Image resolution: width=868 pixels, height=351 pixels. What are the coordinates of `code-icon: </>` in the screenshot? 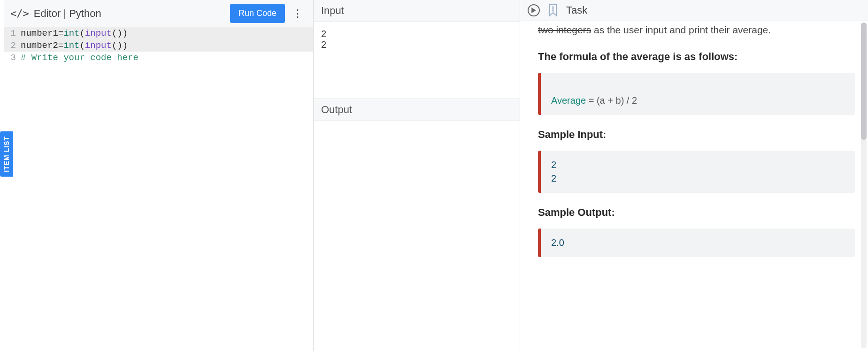 It's located at (20, 13).